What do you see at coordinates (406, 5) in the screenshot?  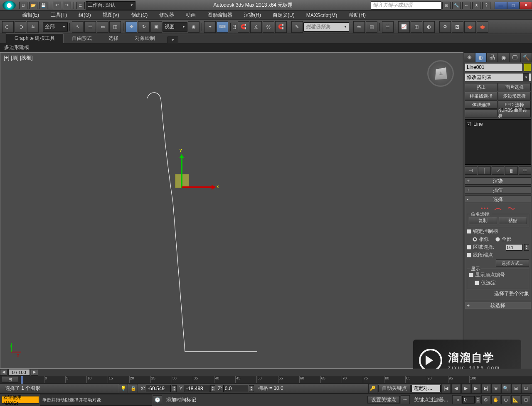 I see `search-input: 键入关键字或短语` at bounding box center [406, 5].